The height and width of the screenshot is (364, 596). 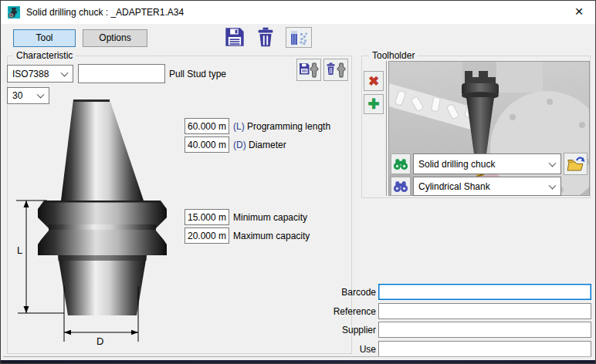 I want to click on binoculars-green-icon, so click(x=401, y=164).